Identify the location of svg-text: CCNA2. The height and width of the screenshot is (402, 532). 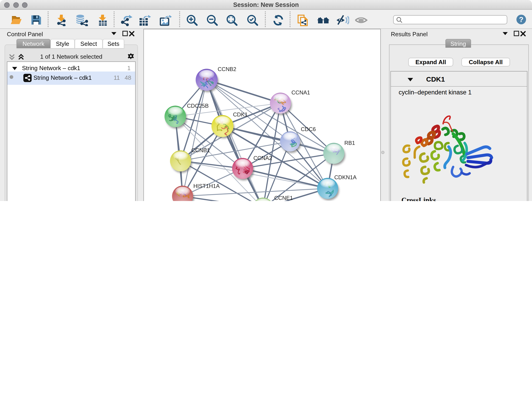
(263, 158).